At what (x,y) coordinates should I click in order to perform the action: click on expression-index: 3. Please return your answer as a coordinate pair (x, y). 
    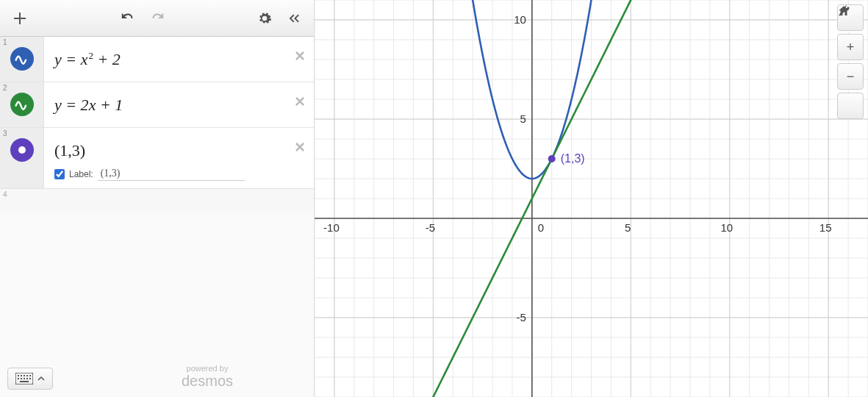
    Looking at the image, I should click on (5, 134).